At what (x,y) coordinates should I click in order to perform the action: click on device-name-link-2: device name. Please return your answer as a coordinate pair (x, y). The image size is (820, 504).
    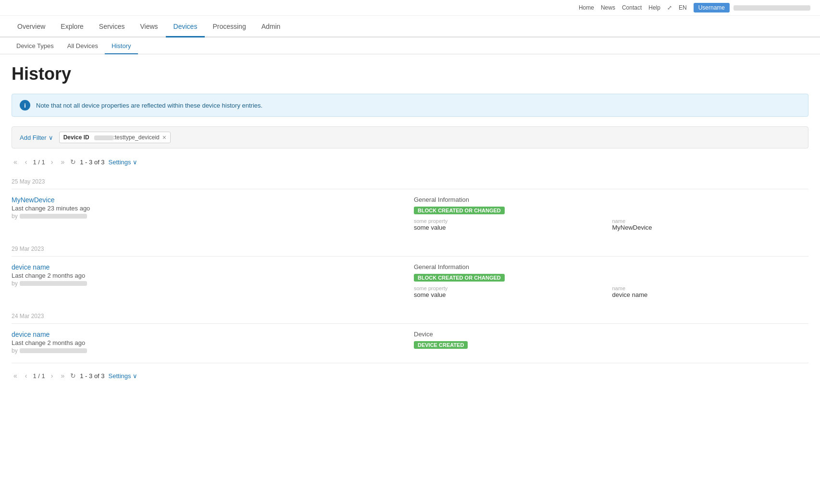
    Looking at the image, I should click on (31, 267).